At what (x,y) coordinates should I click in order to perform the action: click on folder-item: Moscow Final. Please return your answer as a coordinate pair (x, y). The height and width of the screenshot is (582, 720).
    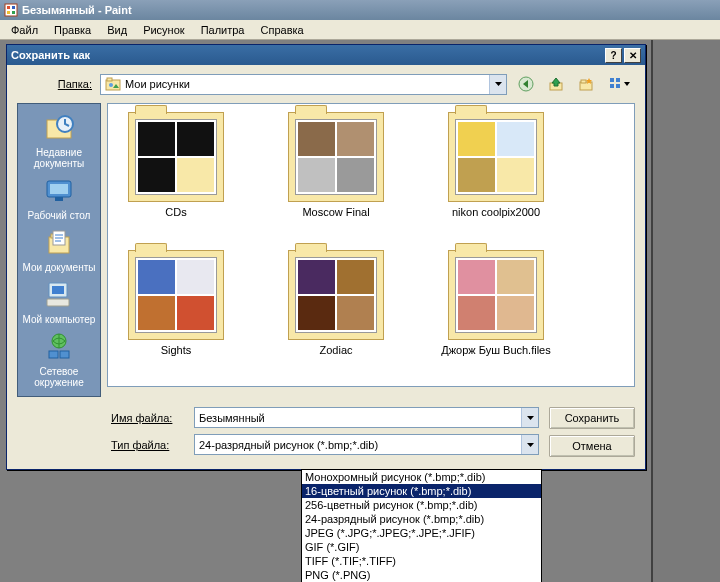
    Looking at the image, I should click on (336, 165).